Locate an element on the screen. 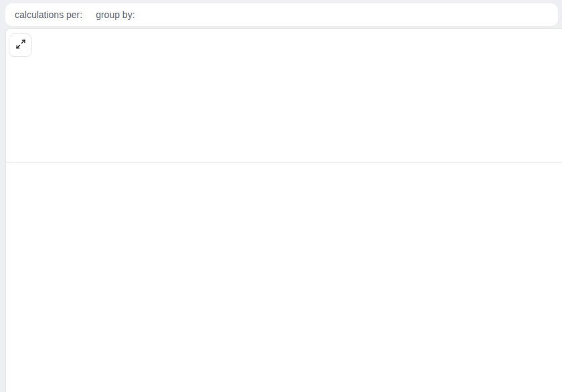 The height and width of the screenshot is (392, 562). toolbar: calculations per: group by: is located at coordinates (282, 15).